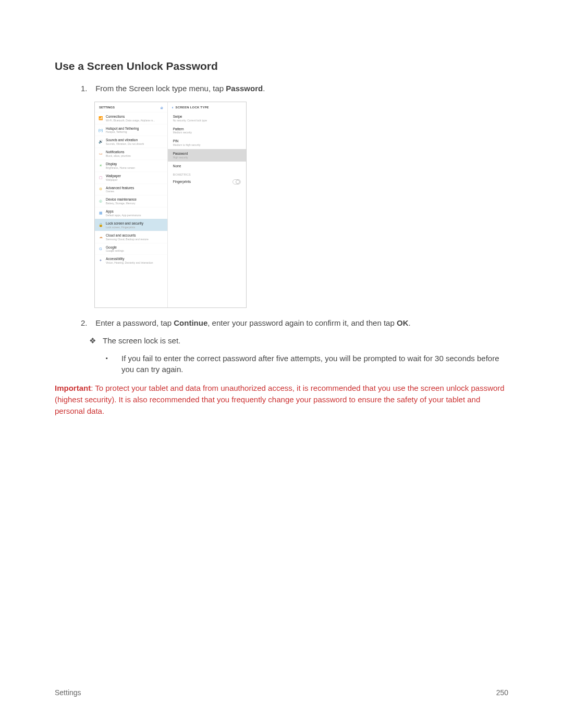 The height and width of the screenshot is (728, 563). What do you see at coordinates (101, 166) in the screenshot?
I see `settings-item-icon: ☀` at bounding box center [101, 166].